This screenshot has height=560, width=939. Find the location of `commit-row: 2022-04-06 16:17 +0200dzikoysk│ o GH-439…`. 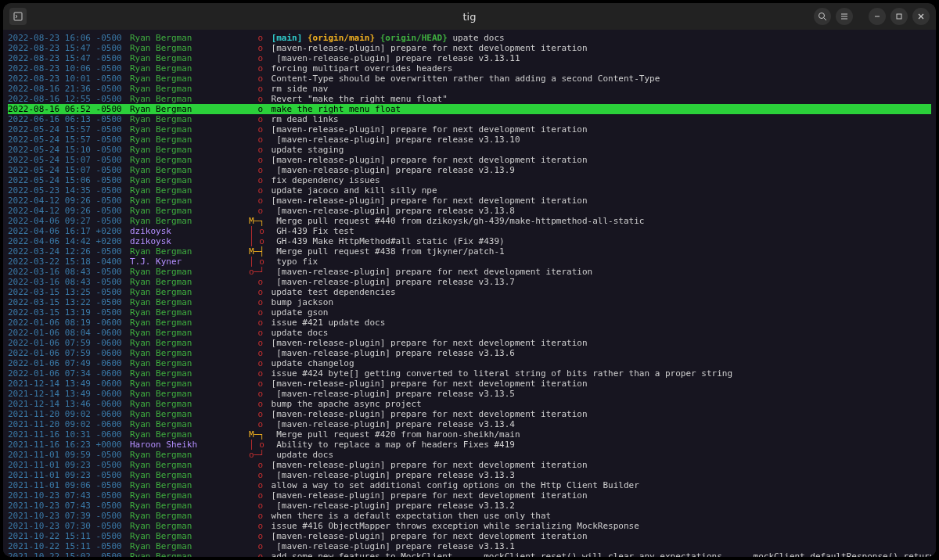

commit-row: 2022-04-06 16:17 +0200dzikoysk│ o GH-439… is located at coordinates (470, 232).